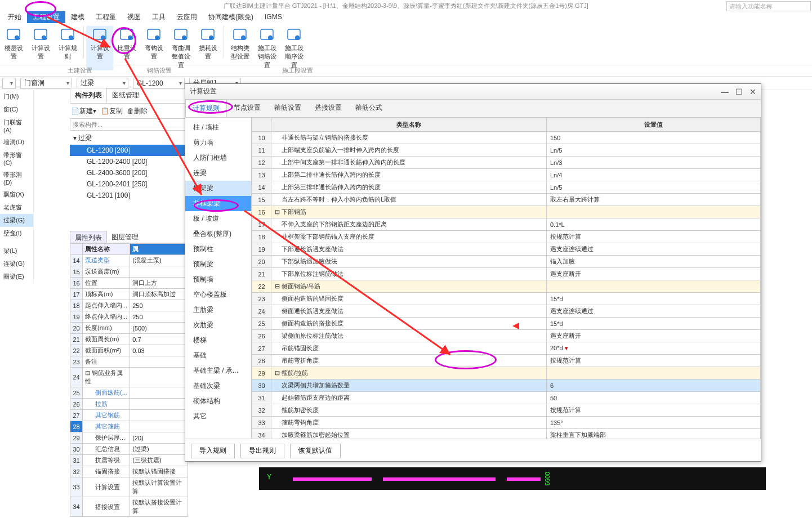  What do you see at coordinates (267, 48) in the screenshot?
I see `ribbon-施工段钢筋设置: 施工段钢筋设置` at bounding box center [267, 48].